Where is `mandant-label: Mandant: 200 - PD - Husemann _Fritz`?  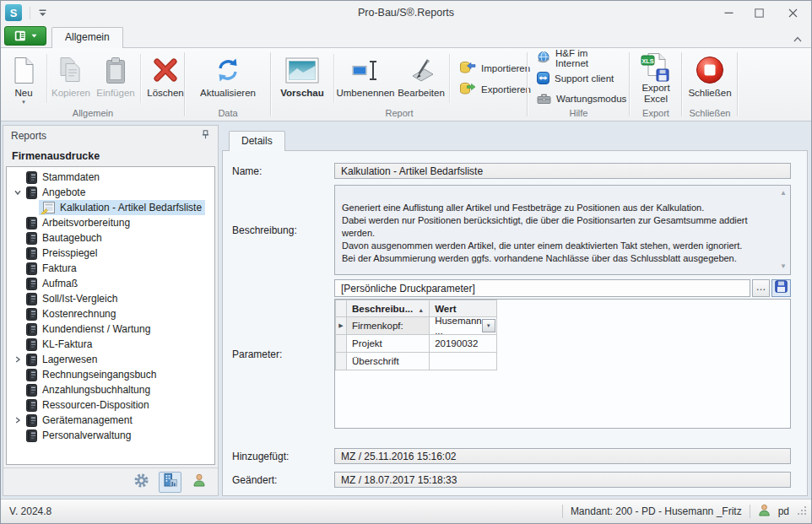
mandant-label: Mandant: 200 - PD - Husemann _Fritz is located at coordinates (657, 511).